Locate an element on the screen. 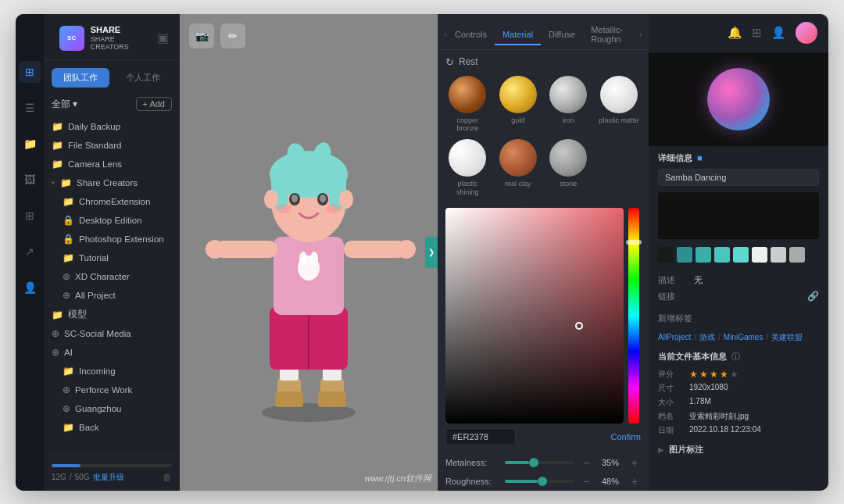 The height and width of the screenshot is (504, 844). tab-metallic: Metallic-Roughn is located at coordinates (611, 35).